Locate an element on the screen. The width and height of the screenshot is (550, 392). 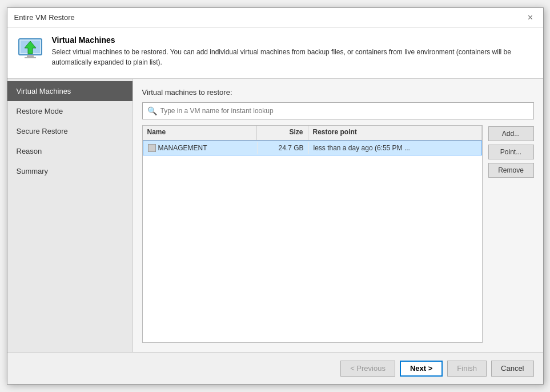
sidebar-item-virtual-machines: Virtual Machines is located at coordinates (70, 91).